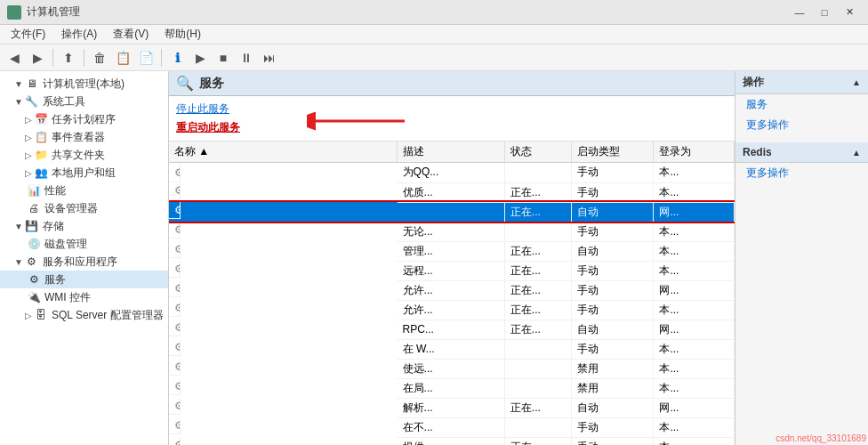  Describe the element at coordinates (269, 58) in the screenshot. I see `restart-button: ⏭` at that location.